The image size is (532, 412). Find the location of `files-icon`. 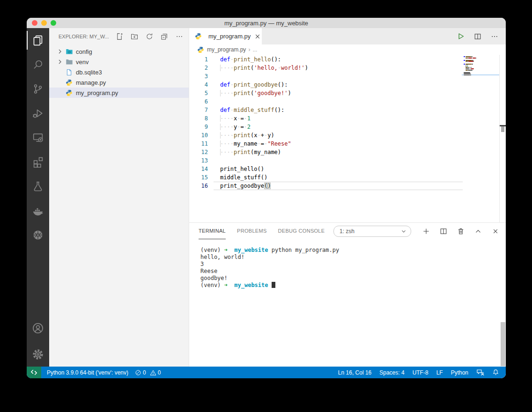

files-icon is located at coordinates (38, 40).